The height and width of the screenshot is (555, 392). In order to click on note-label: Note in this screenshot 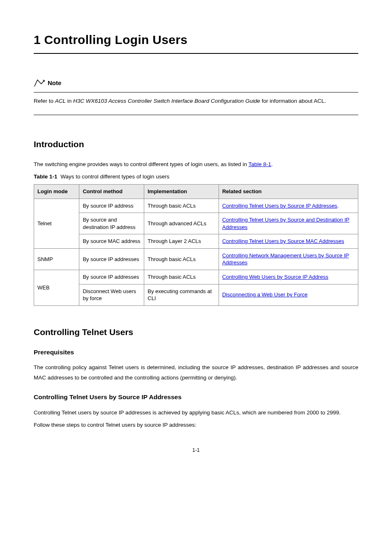, I will do `click(54, 83)`.